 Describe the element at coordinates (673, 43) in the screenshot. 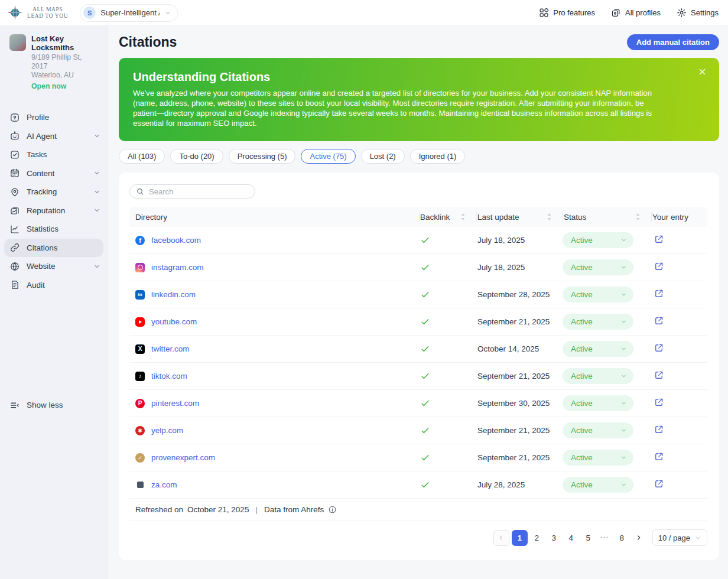

I see `add-manual-citation-button: Add manual citation` at that location.